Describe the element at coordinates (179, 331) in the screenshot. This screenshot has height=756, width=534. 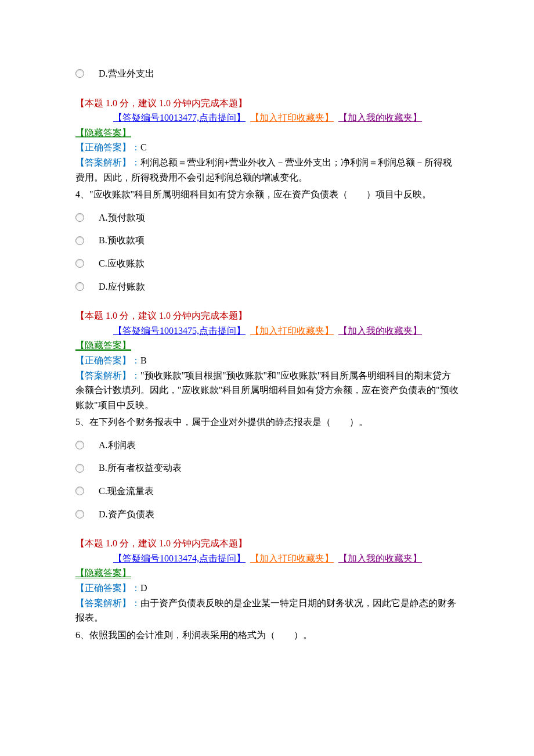
I see `qa-link-q4: 【答疑编号10013475,点击提问】` at that location.